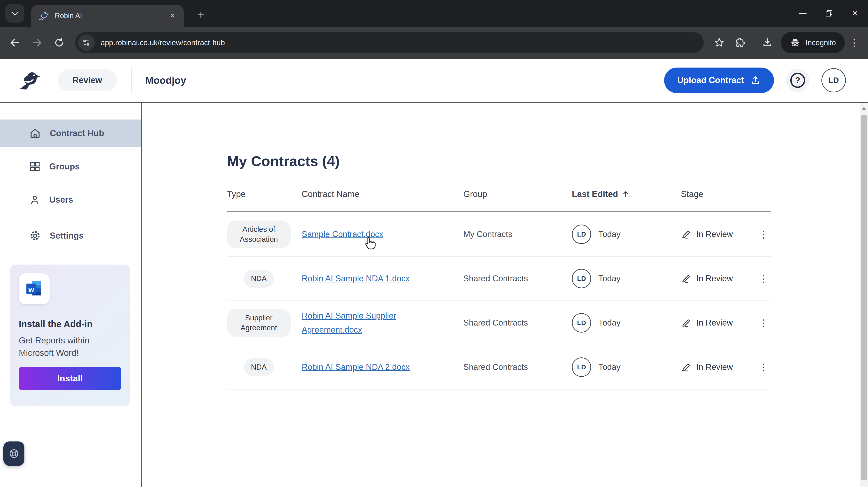 The image size is (868, 488). I want to click on browser-titlebar: Robin AI × + ×, so click(434, 13).